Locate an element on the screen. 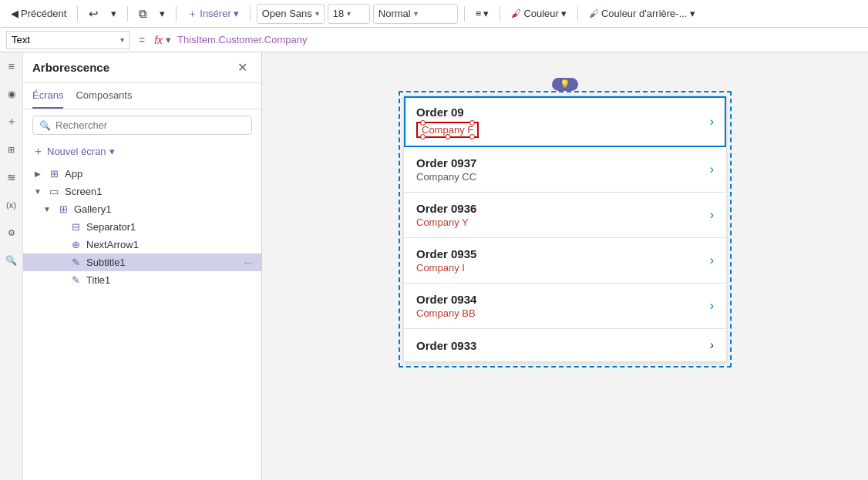 Image resolution: width=868 pixels, height=480 pixels. copy-button: ⧉ is located at coordinates (143, 14).